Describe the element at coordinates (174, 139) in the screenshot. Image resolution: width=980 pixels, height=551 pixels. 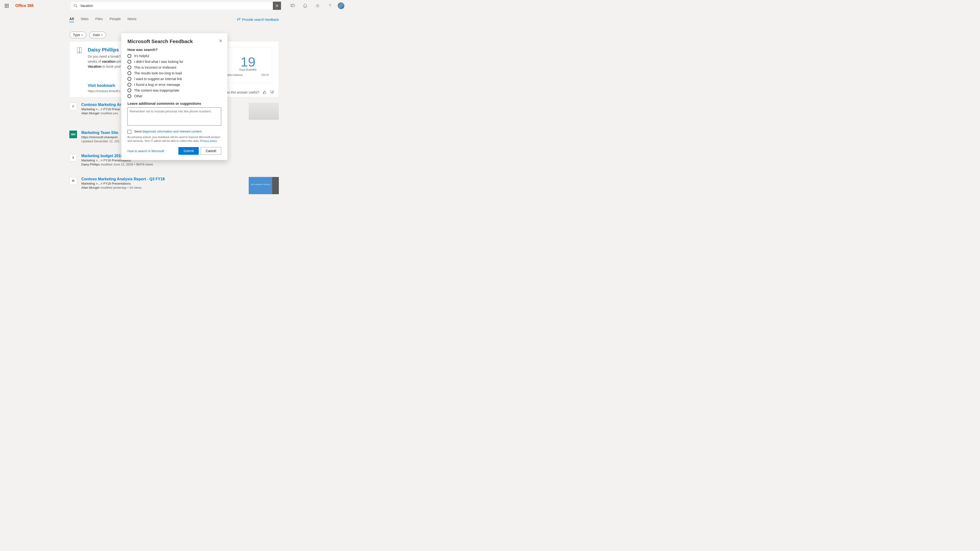
I see `disclaimer-text: By pressing submit, your feedback will b…` at that location.